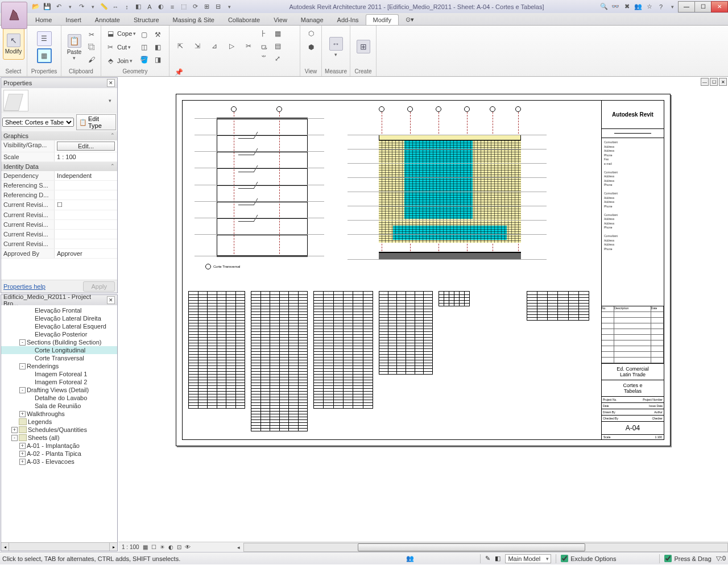 The image size is (728, 565). Describe the element at coordinates (115, 7) in the screenshot. I see `aligned-dim-icon: ↔` at that location.